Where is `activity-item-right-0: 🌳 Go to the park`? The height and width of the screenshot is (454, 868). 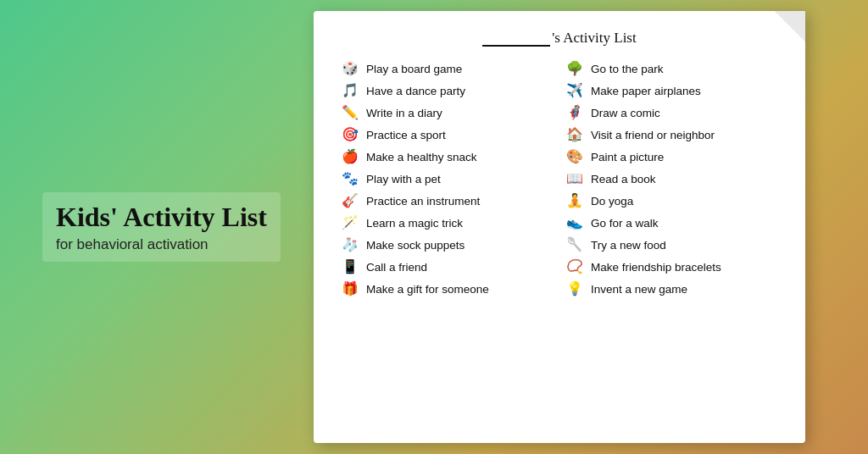 activity-item-right-0: 🌳 Go to the park is located at coordinates (671, 69).